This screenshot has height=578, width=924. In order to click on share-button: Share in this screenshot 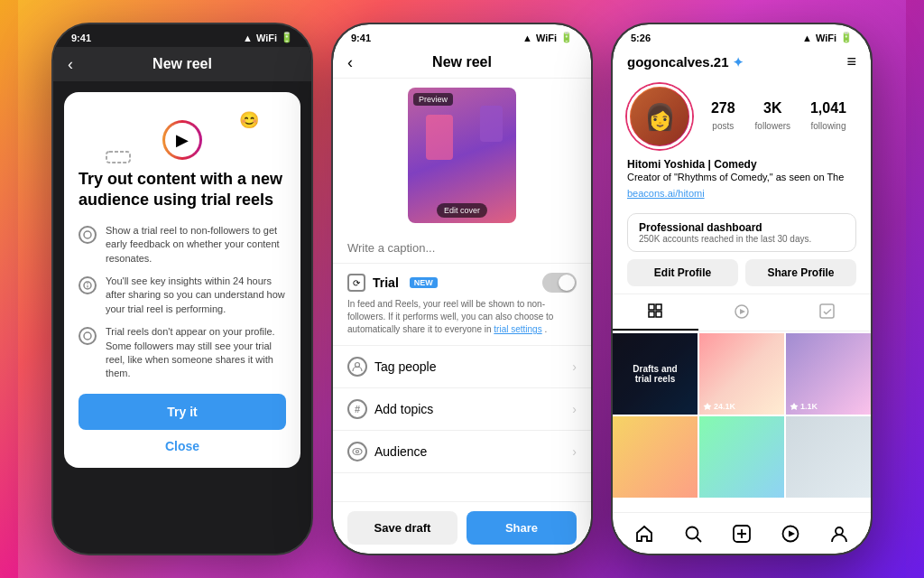, I will do `click(522, 527)`.